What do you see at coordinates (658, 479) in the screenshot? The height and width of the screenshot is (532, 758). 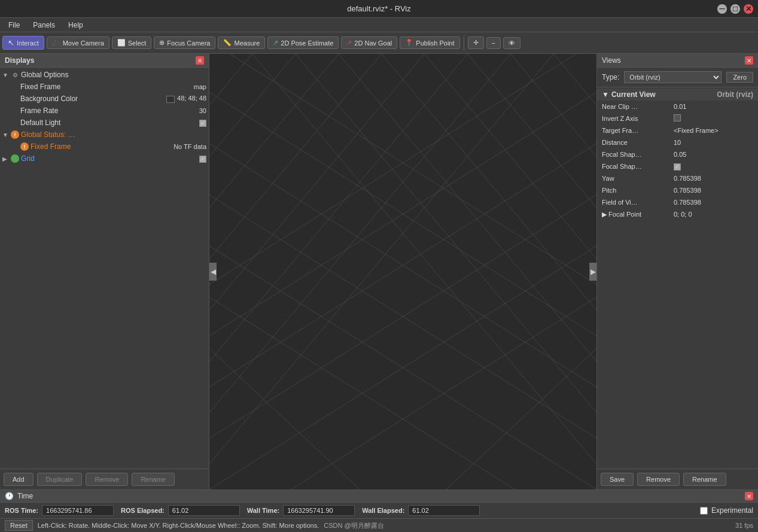 I see `remove-view-button: Remove` at bounding box center [658, 479].